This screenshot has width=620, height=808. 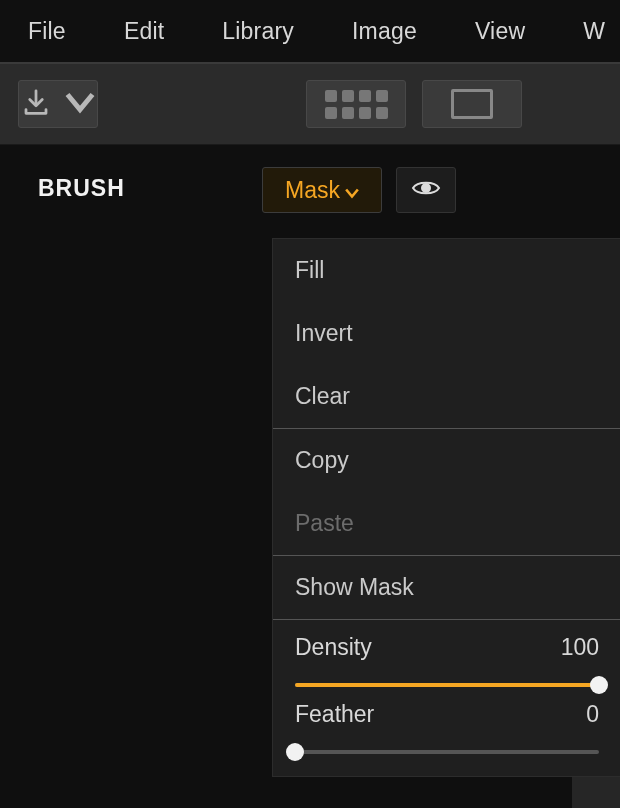 I want to click on grid-icon, so click(x=356, y=104).